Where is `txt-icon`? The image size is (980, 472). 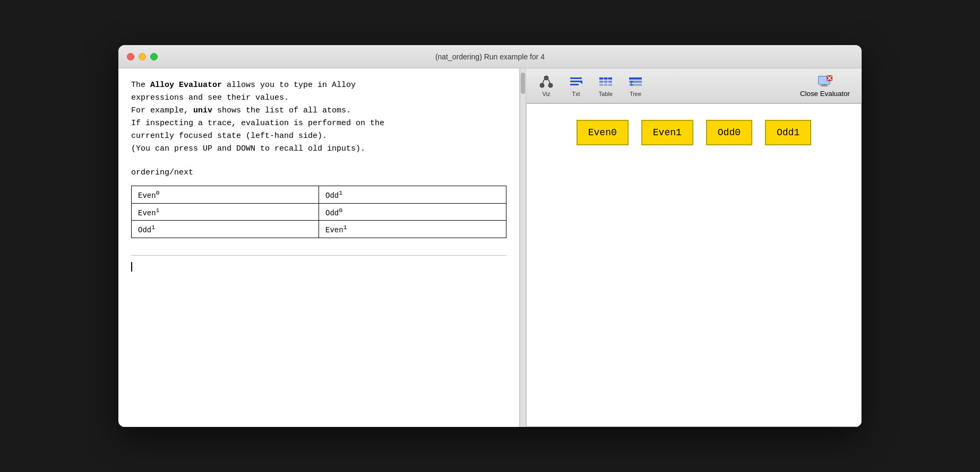 txt-icon is located at coordinates (576, 82).